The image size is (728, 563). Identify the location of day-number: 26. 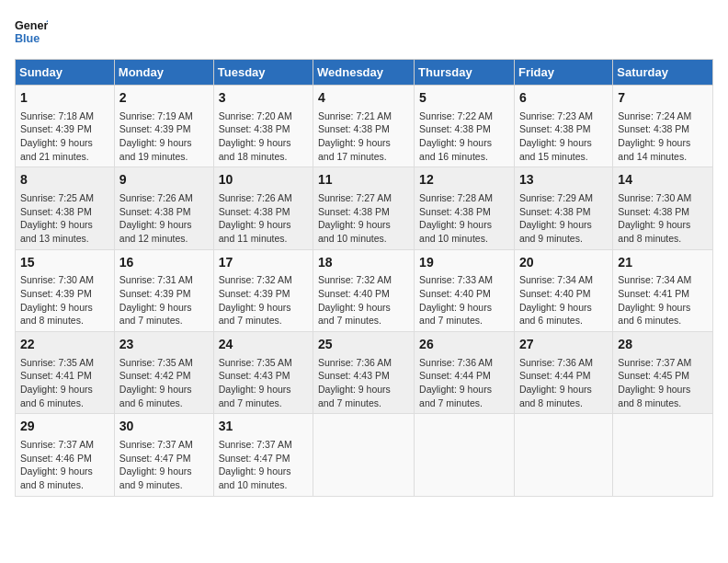
(464, 345).